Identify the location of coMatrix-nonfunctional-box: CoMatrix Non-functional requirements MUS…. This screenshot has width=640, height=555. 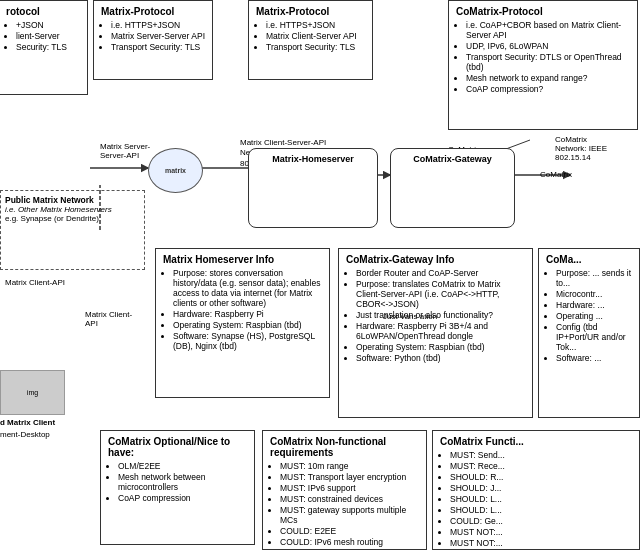
(344, 490).